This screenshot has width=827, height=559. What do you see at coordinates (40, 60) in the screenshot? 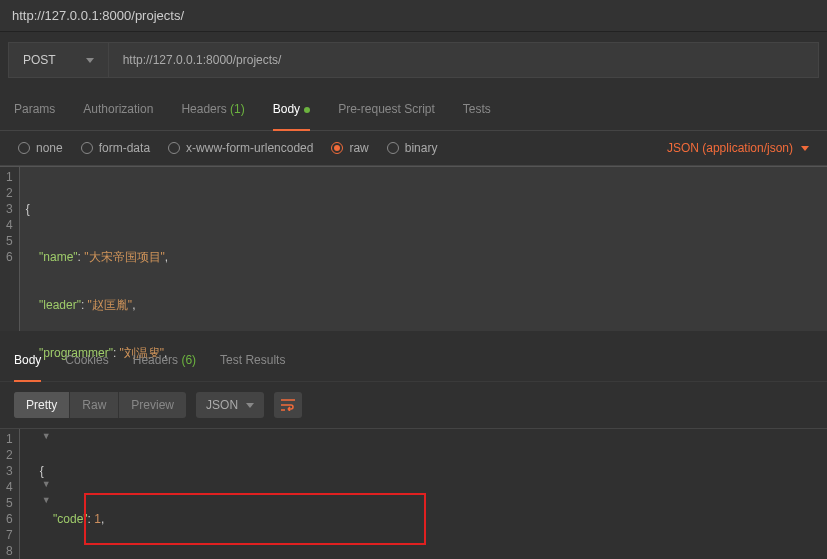
I see `method-label: POST` at bounding box center [40, 60].